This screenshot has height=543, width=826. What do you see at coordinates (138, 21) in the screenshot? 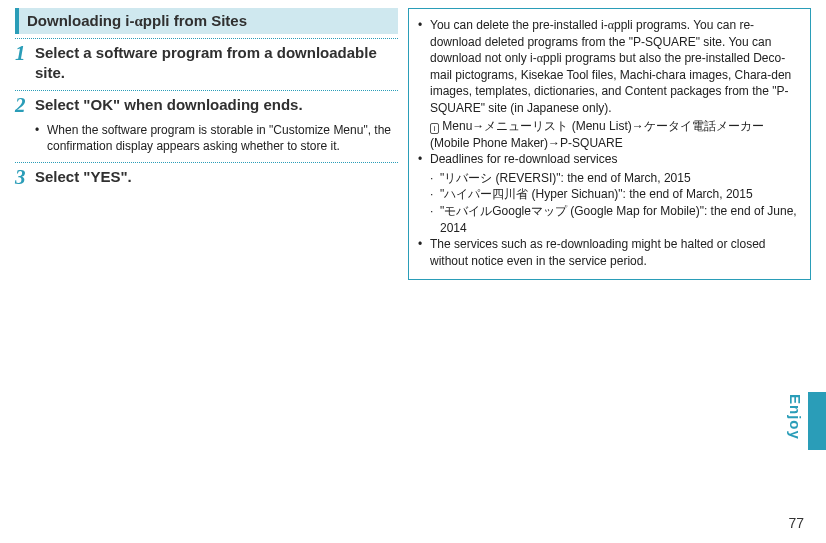
I see `header-alpha: α` at bounding box center [138, 21].